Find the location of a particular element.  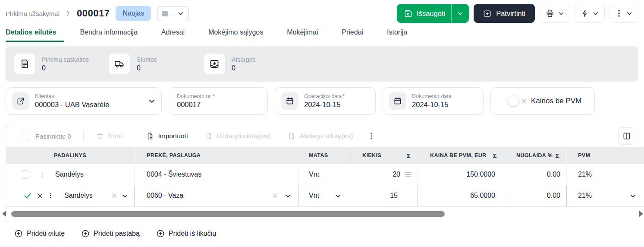

automation-button is located at coordinates (590, 13).